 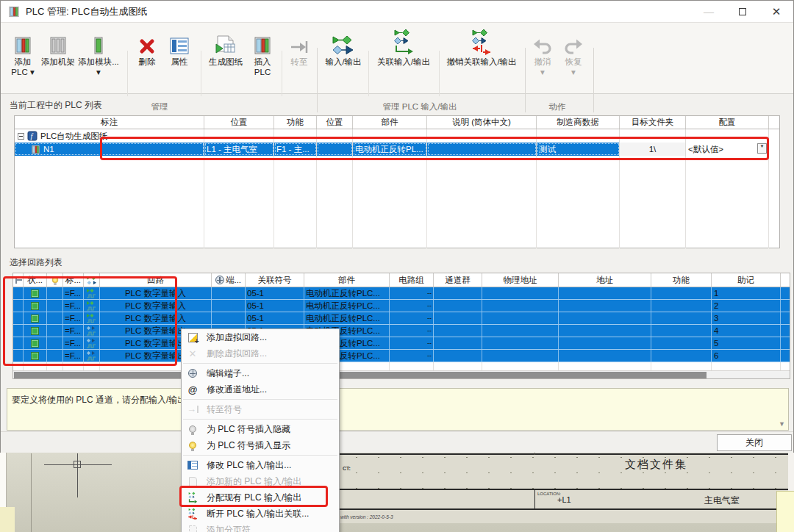 What do you see at coordinates (743, 12) in the screenshot?
I see `maximize-button` at bounding box center [743, 12].